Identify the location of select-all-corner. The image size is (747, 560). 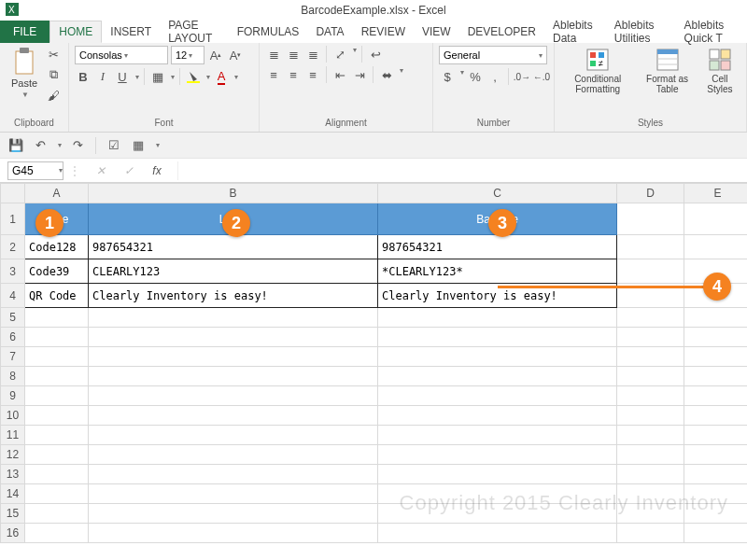
(13, 194).